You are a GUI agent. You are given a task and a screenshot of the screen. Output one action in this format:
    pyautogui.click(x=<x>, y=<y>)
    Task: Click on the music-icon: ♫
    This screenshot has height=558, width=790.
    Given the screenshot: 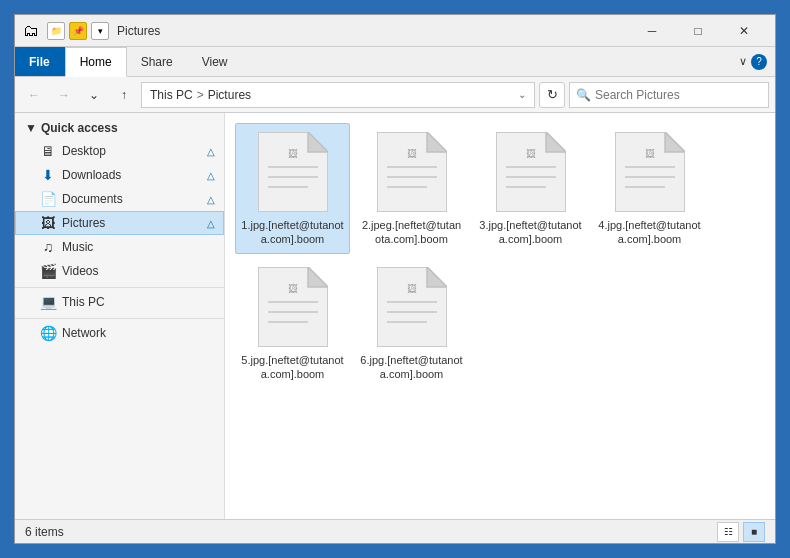 What is the action you would take?
    pyautogui.click(x=48, y=247)
    